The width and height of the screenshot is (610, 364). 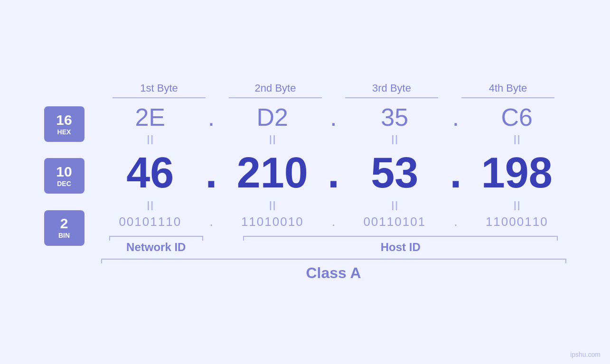 I want to click on eq-7: II, so click(x=395, y=206).